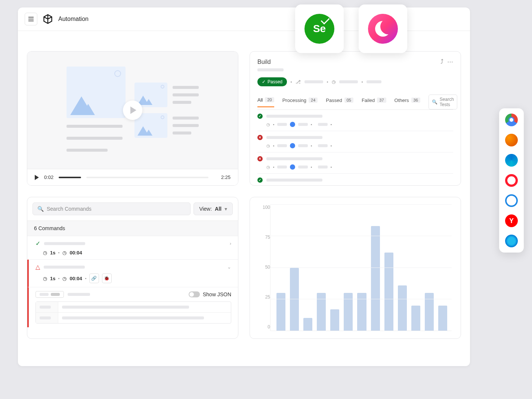  Describe the element at coordinates (511, 160) in the screenshot. I see `edge-icon` at that location.